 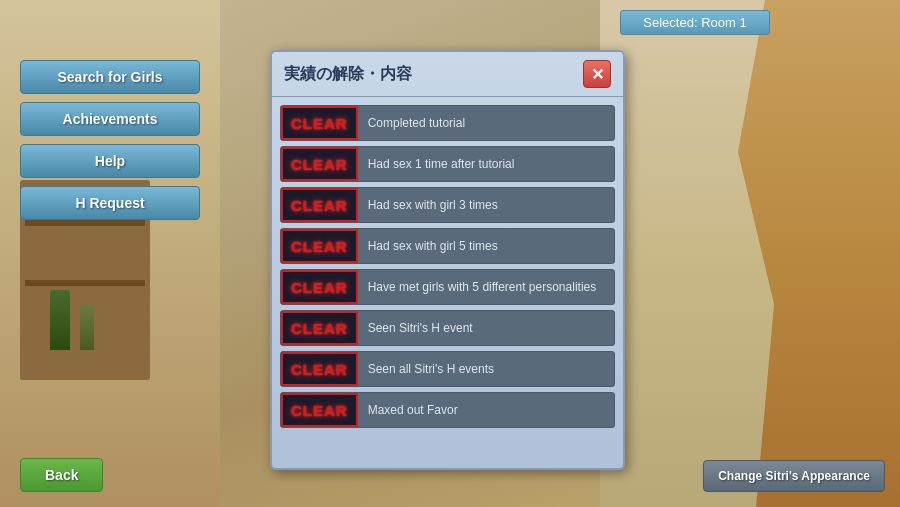 What do you see at coordinates (448, 164) in the screenshot?
I see `achievement-item: CLEARHad sex 1 time after tutorial` at bounding box center [448, 164].